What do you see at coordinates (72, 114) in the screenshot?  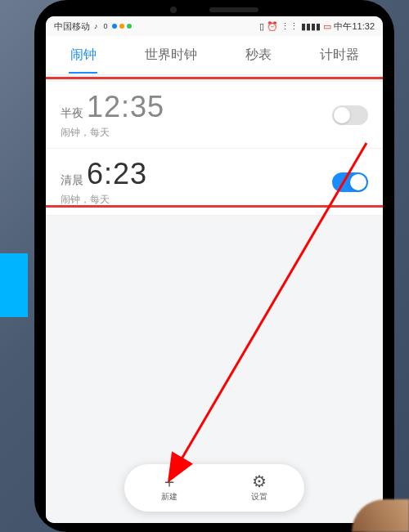 I see `alarm-period: 半夜` at bounding box center [72, 114].